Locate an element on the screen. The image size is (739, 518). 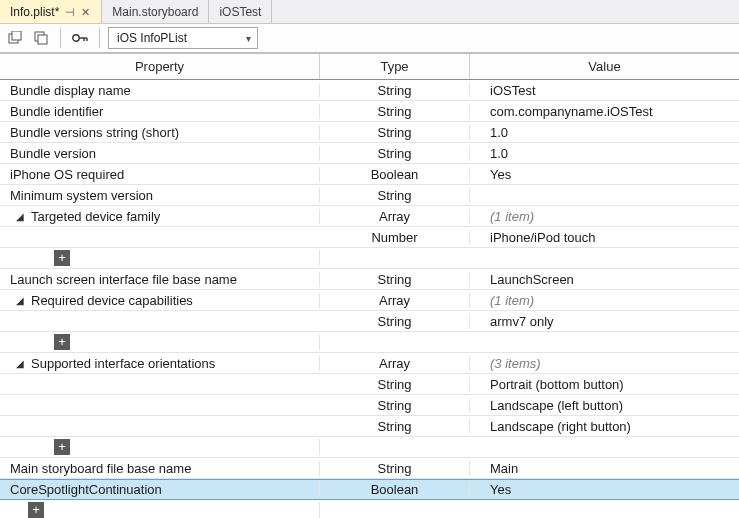
prop-label: Bundle display name is located at coordinates (70, 90).